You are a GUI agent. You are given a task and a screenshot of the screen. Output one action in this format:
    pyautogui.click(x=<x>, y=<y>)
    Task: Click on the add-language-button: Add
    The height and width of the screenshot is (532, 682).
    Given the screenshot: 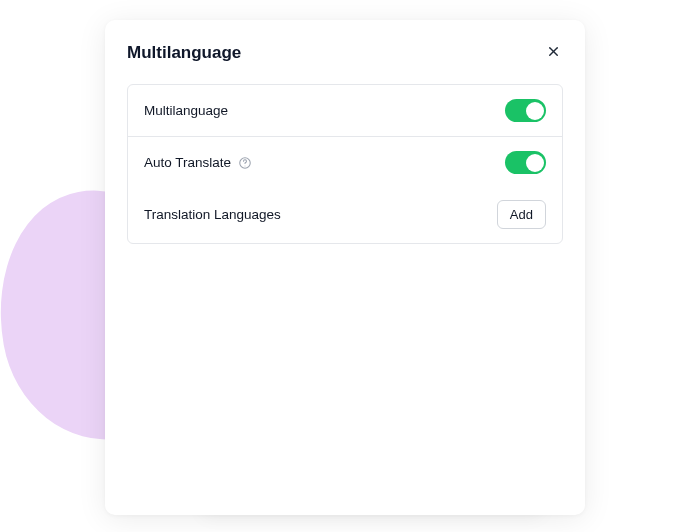 What is the action you would take?
    pyautogui.click(x=522, y=214)
    